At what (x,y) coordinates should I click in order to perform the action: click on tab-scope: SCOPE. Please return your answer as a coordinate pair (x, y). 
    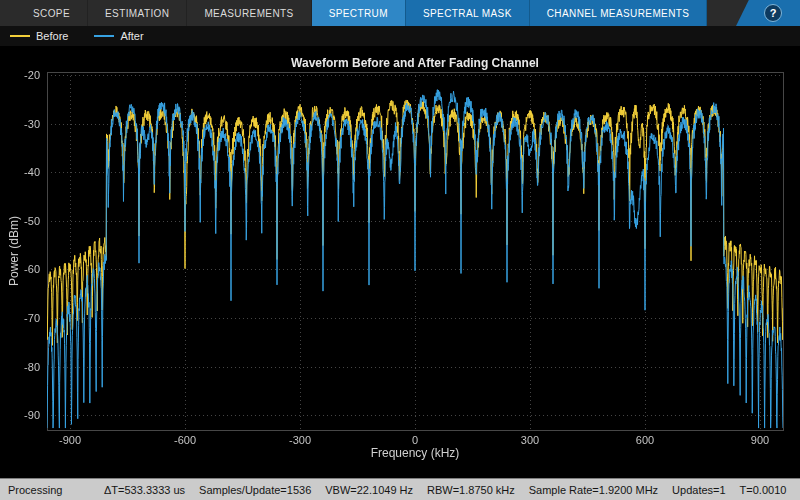
    Looking at the image, I should click on (52, 13).